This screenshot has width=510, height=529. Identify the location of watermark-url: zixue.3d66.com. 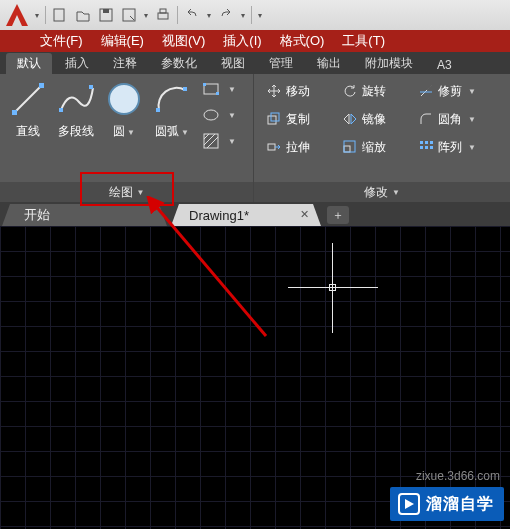
(458, 476).